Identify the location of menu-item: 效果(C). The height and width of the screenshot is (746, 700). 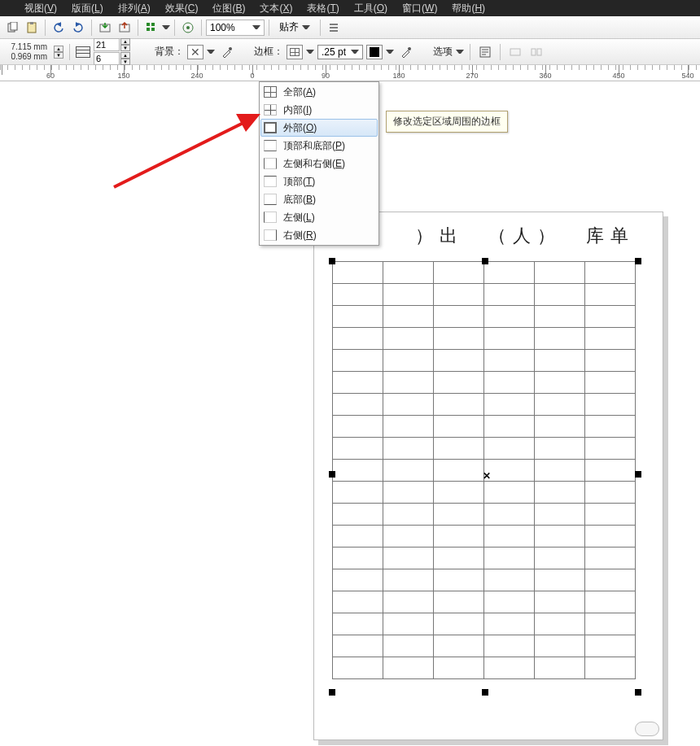
(182, 8).